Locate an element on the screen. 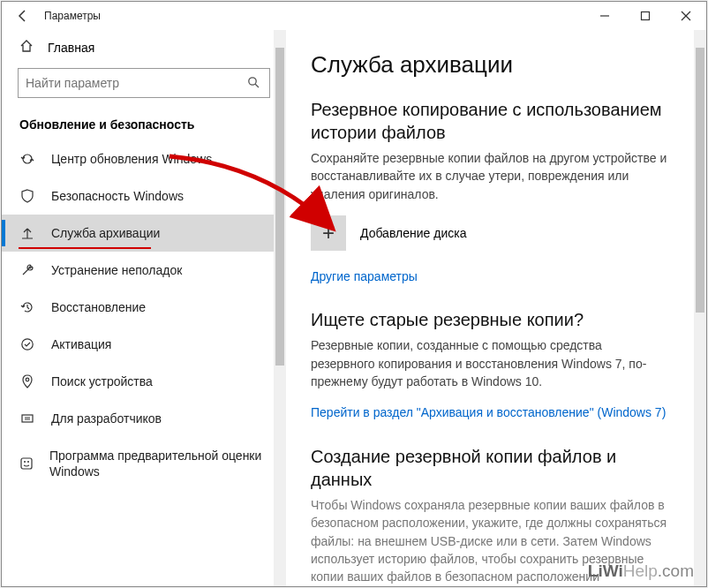  sidebar-item-windows-update: Центр обновления Windows is located at coordinates (144, 159).